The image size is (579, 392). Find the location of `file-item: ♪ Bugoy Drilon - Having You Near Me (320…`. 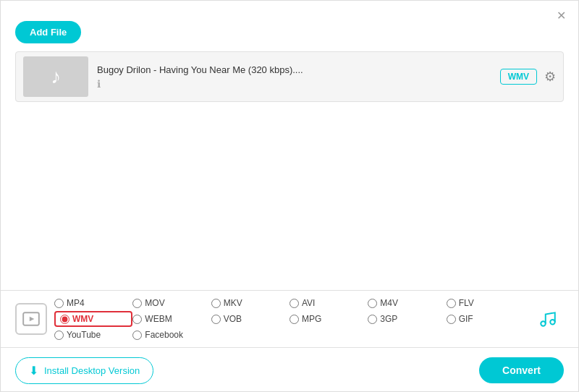

file-item: ♪ Bugoy Drilon - Having You Near Me (320… is located at coordinates (290, 77).